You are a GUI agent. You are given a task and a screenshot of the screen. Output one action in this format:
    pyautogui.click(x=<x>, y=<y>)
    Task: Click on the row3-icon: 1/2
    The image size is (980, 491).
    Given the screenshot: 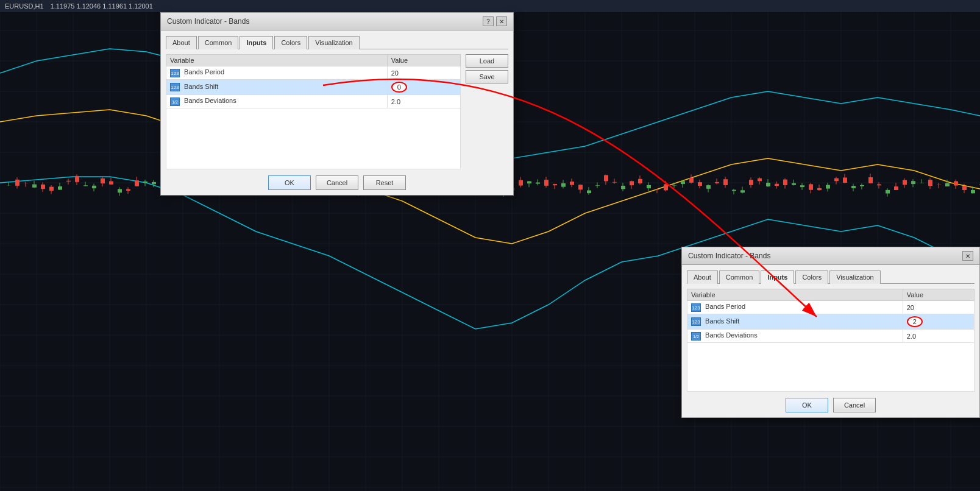 What is the action you would take?
    pyautogui.click(x=175, y=102)
    